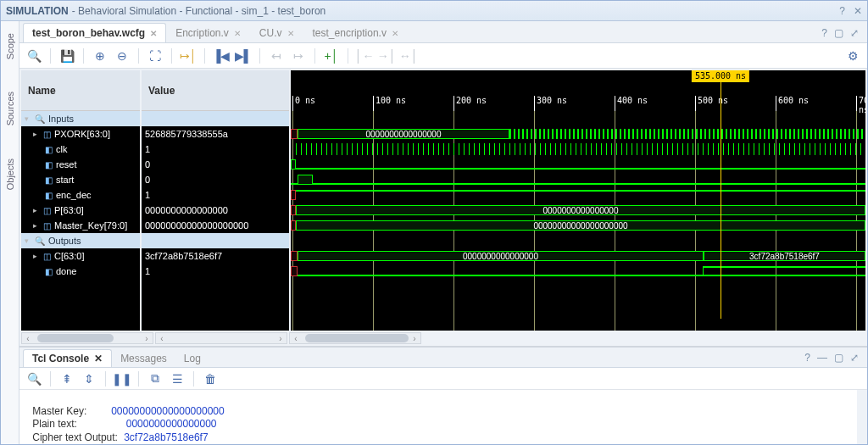 Image resolution: width=868 pixels, height=445 pixels. Describe the element at coordinates (215, 91) in the screenshot. I see `value-header: Value` at that location.